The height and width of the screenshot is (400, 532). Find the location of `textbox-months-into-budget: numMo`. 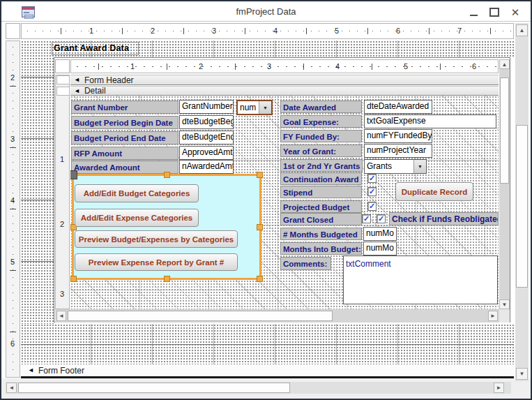

textbox-months-into-budget: numMo is located at coordinates (380, 249).